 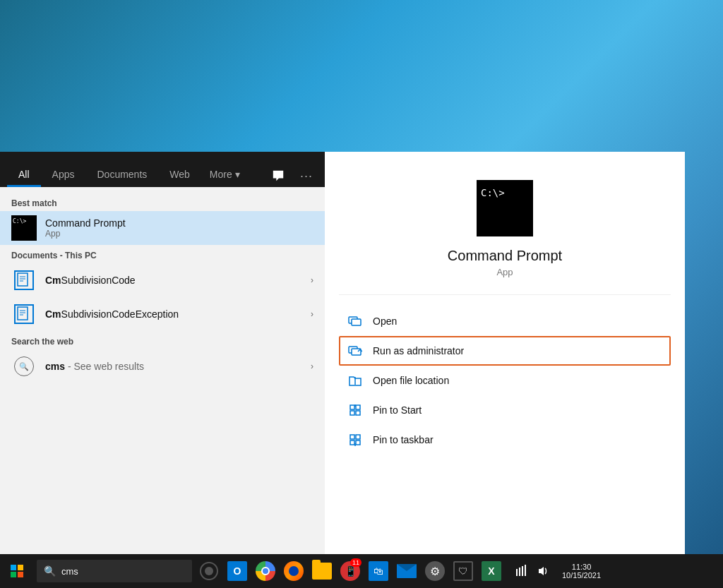 What do you see at coordinates (544, 571) in the screenshot?
I see `volume-icon` at bounding box center [544, 571].